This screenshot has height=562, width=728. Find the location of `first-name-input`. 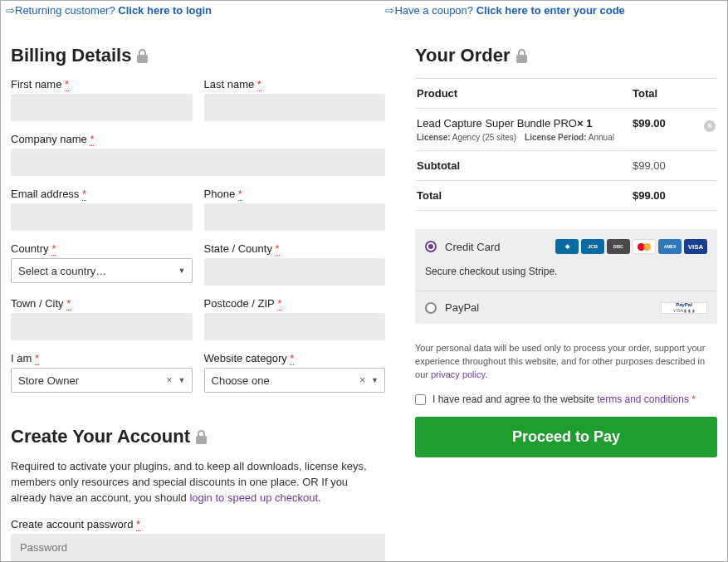

first-name-input is located at coordinates (101, 108).